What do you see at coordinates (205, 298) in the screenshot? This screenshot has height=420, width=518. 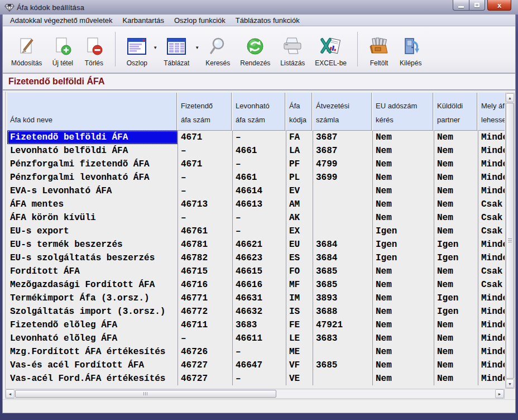 I see `table-cell: 46771` at bounding box center [205, 298].